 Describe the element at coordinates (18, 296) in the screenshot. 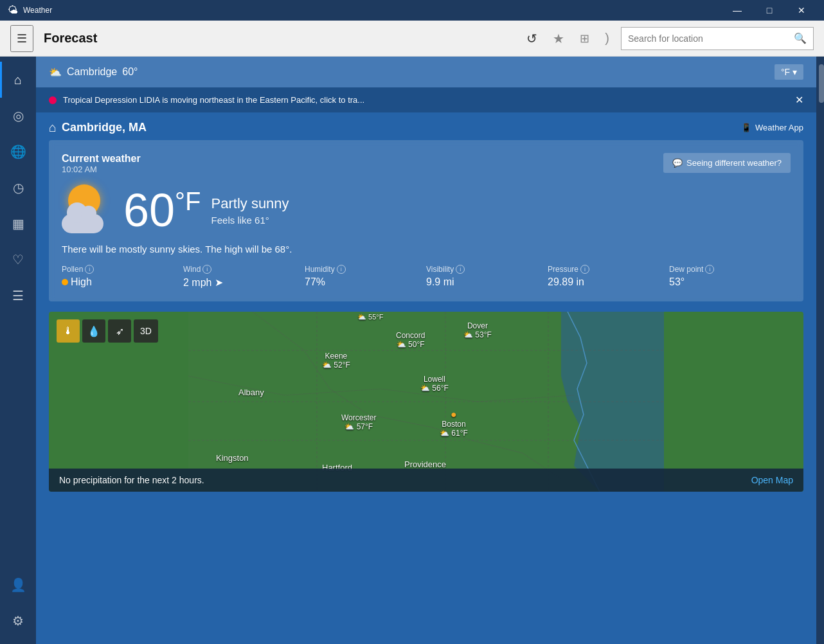

I see `sidebar-item-lifestyle: ☰` at that location.